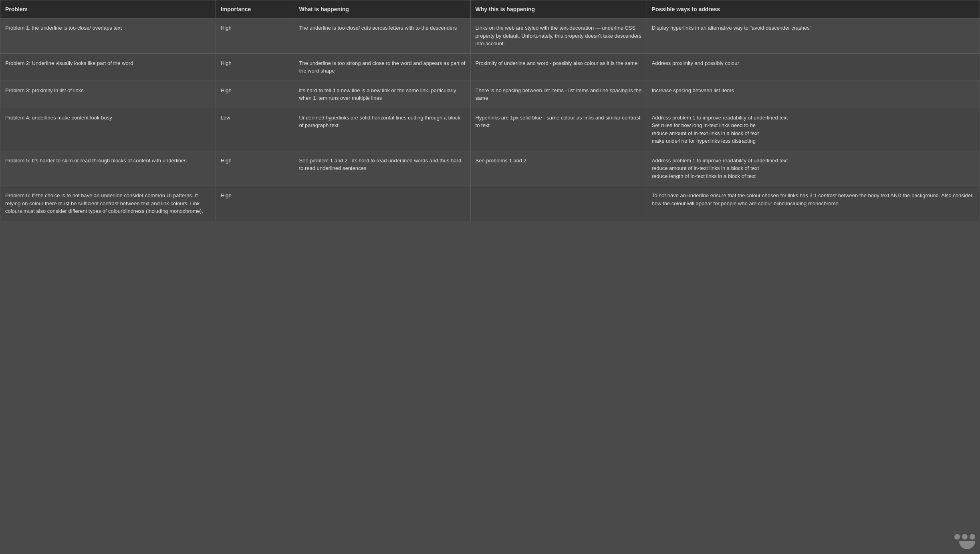 The image size is (980, 554). I want to click on table-row: Problem 3: proximity in list of linksHig…, so click(490, 94).